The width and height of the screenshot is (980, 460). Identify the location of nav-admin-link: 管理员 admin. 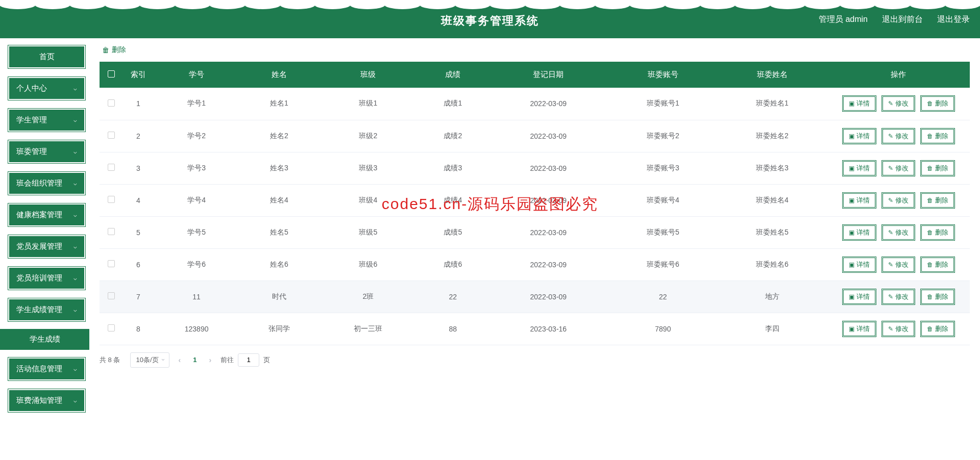
(843, 19).